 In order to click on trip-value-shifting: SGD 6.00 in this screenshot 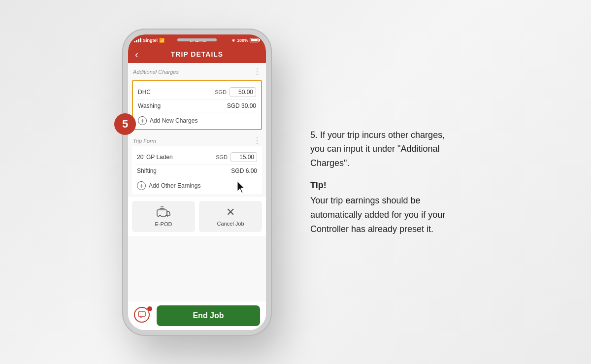, I will do `click(244, 171)`.